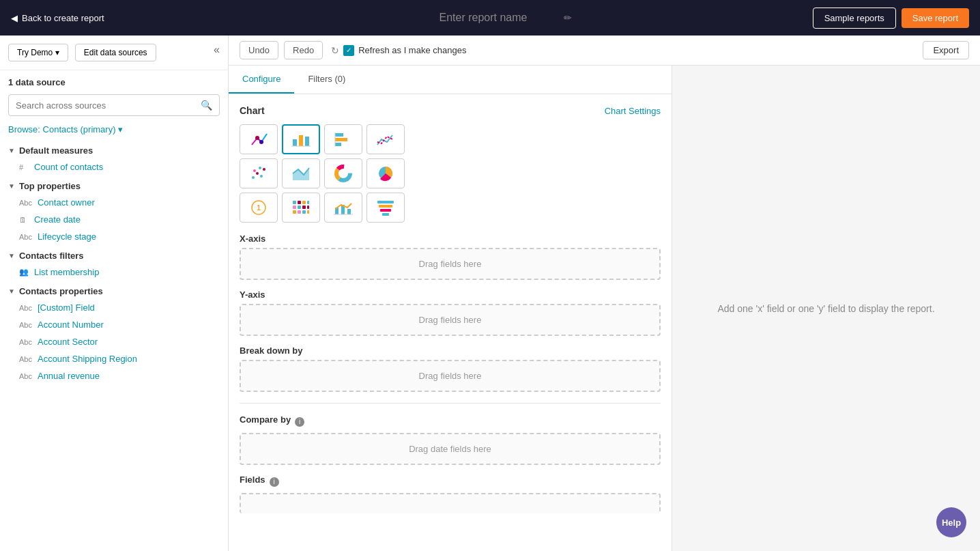 The image size is (980, 551). What do you see at coordinates (274, 482) in the screenshot?
I see `fields-info-icon: i` at bounding box center [274, 482].